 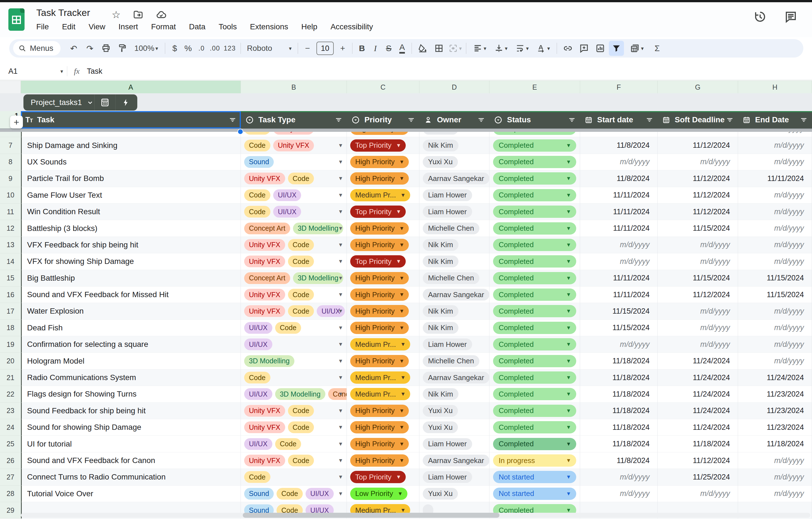 I want to click on cell-start-date-16: 11/11/2024, so click(x=619, y=295).